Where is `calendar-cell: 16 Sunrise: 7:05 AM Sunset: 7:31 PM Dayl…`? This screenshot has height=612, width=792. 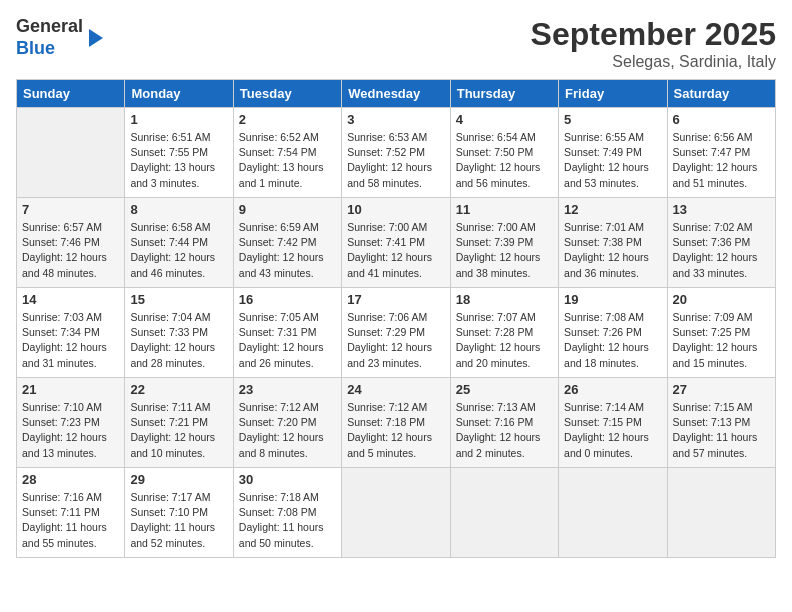 calendar-cell: 16 Sunrise: 7:05 AM Sunset: 7:31 PM Dayl… is located at coordinates (287, 333).